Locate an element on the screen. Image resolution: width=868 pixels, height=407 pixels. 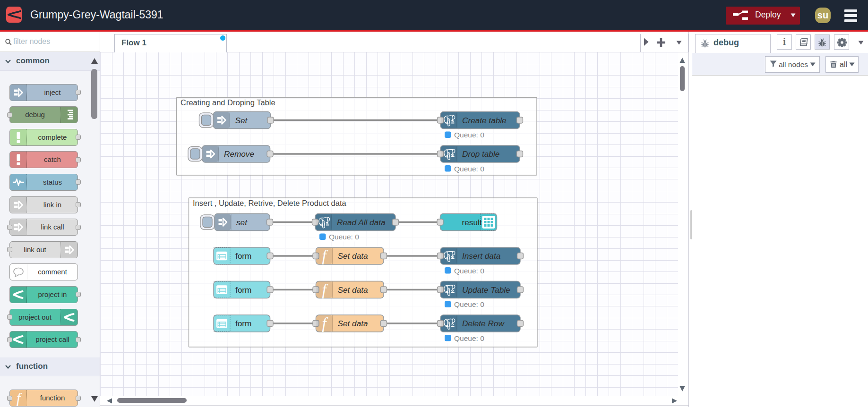
svg-text: result is located at coordinates (472, 222).